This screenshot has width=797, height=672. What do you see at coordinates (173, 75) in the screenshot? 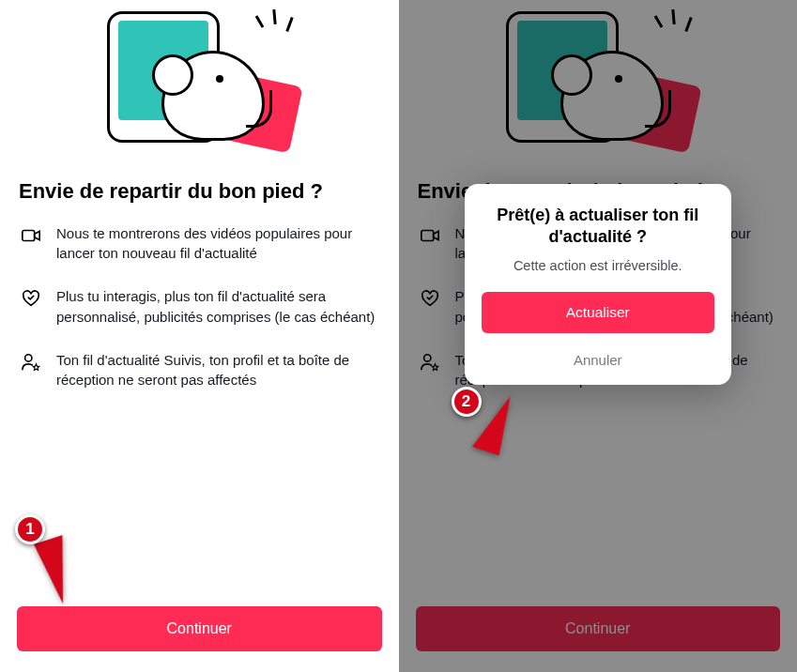
I see `elephant-ear-icon` at bounding box center [173, 75].